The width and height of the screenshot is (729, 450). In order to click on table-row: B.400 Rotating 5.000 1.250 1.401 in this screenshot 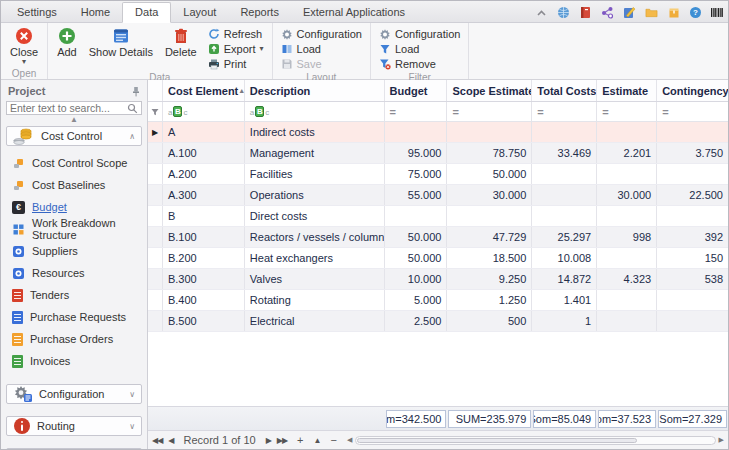, I will do `click(438, 300)`.